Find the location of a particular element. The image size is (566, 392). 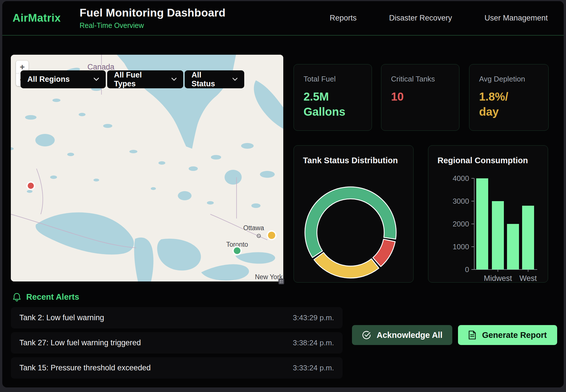

x-axis-tick-label: West is located at coordinates (528, 278).